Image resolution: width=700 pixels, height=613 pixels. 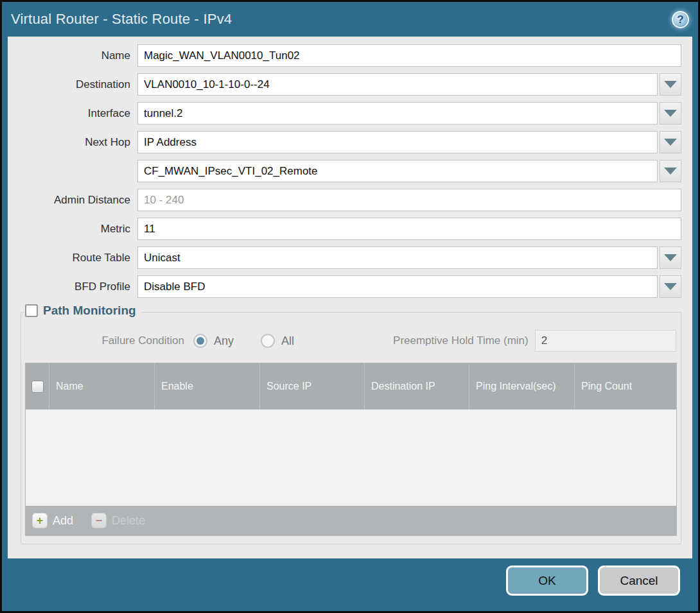 I want to click on delete-button-label: Delete, so click(x=128, y=521).